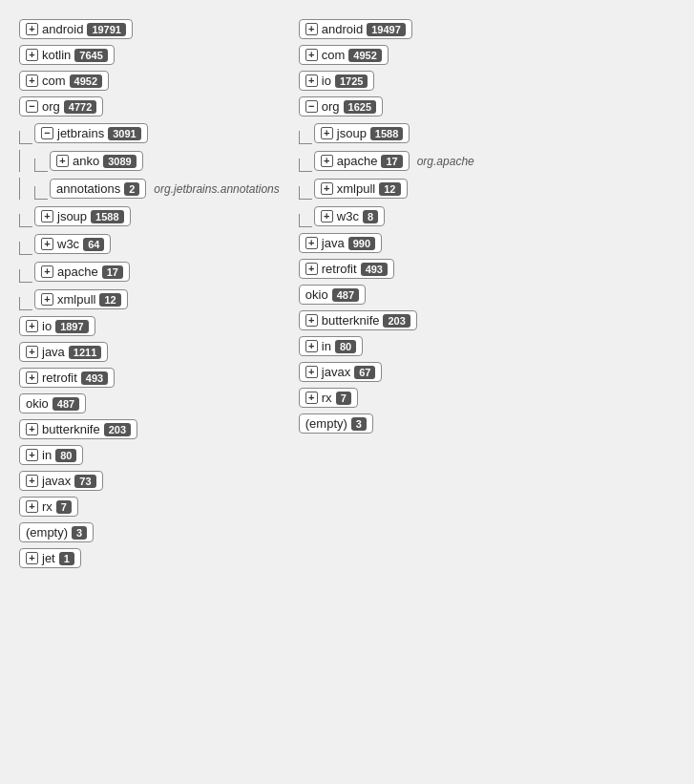 This screenshot has height=784, width=694. Describe the element at coordinates (370, 217) in the screenshot. I see `node-badge-w3c2: 8` at that location.